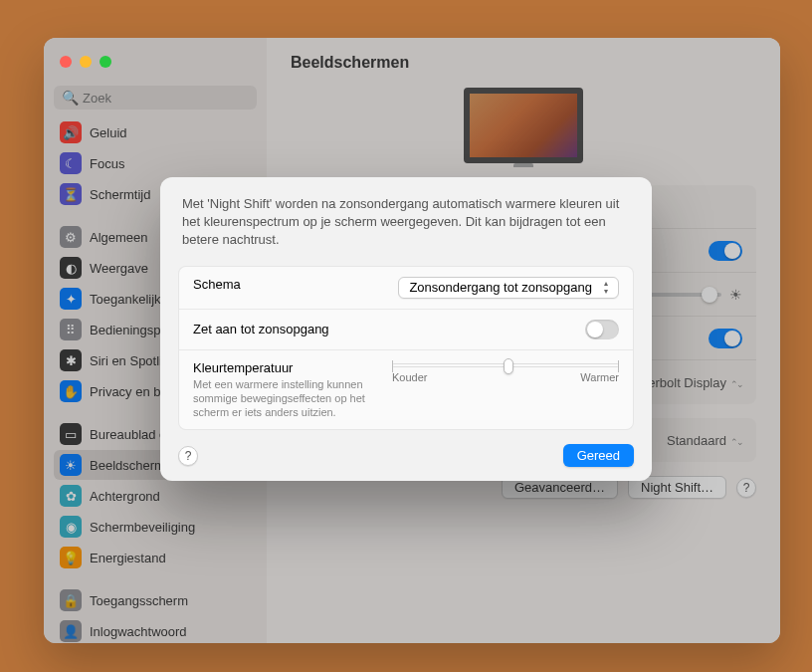 The width and height of the screenshot is (812, 672). What do you see at coordinates (406, 448) in the screenshot?
I see `sheet-footer: ? Gereed` at bounding box center [406, 448].